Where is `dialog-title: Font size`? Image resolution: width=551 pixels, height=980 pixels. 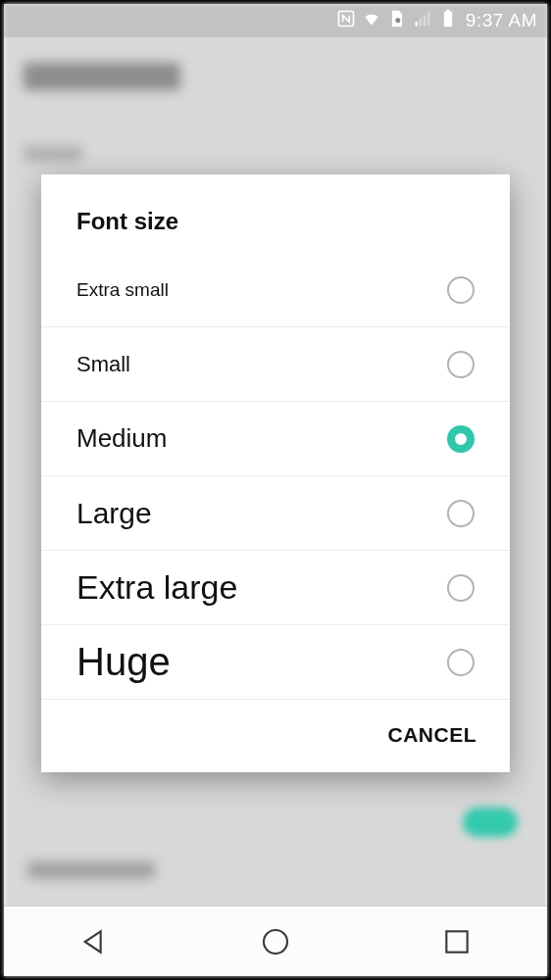
dialog-title: Font size is located at coordinates (276, 214).